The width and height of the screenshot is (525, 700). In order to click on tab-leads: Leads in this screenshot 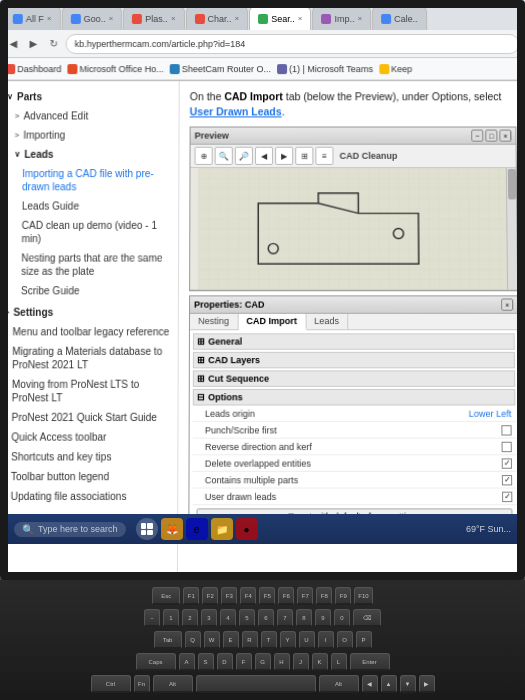, I will do `click(327, 322)`.